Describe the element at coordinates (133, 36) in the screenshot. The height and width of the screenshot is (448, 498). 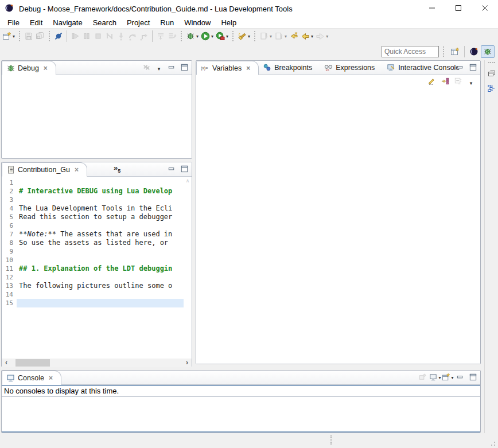
I see `step-over-button` at that location.